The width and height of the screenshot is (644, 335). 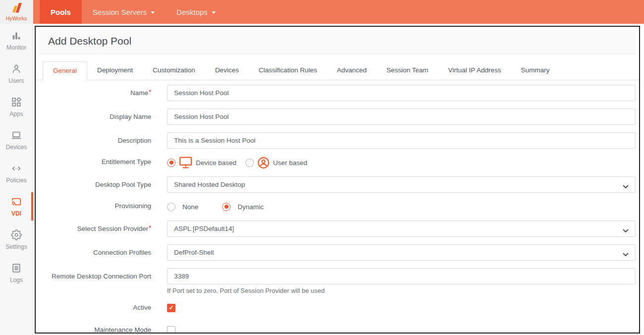 What do you see at coordinates (402, 184) in the screenshot?
I see `desktop-pool-type-select: Shared Hosted Desktop` at bounding box center [402, 184].